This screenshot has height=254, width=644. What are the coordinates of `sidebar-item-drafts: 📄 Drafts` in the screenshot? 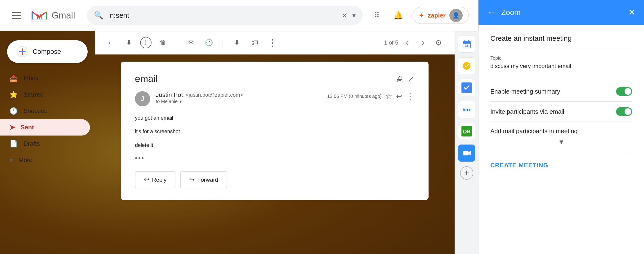 It's located at (45, 144).